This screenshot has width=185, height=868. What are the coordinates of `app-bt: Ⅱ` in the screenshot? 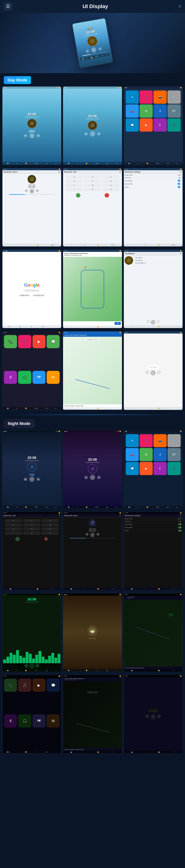 It's located at (160, 111).